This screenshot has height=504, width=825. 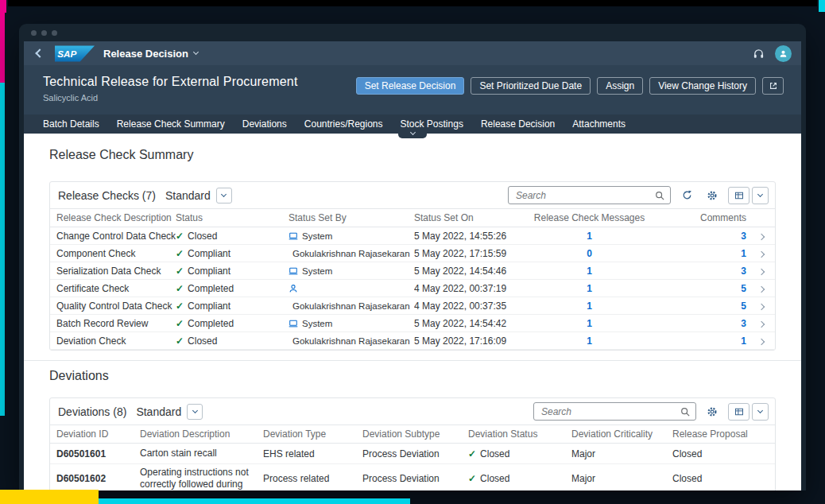 I want to click on cell-description: Certificate Check, so click(x=116, y=289).